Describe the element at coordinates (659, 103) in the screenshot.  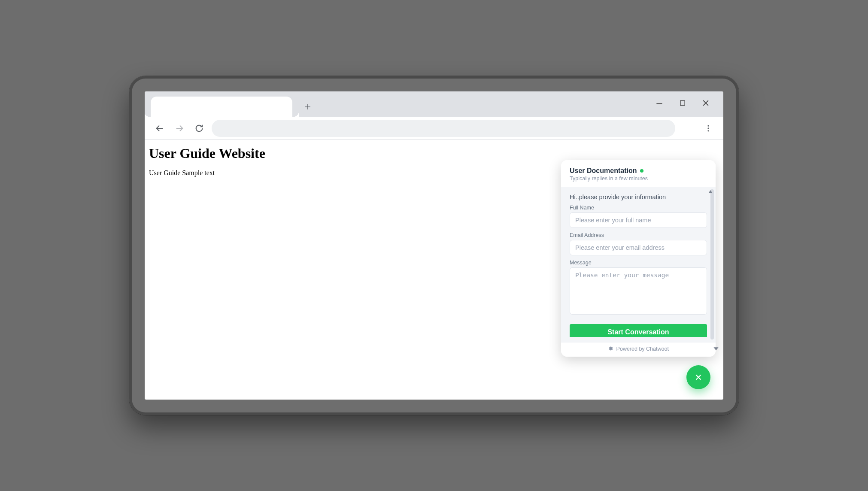
I see `minimize-icon` at that location.